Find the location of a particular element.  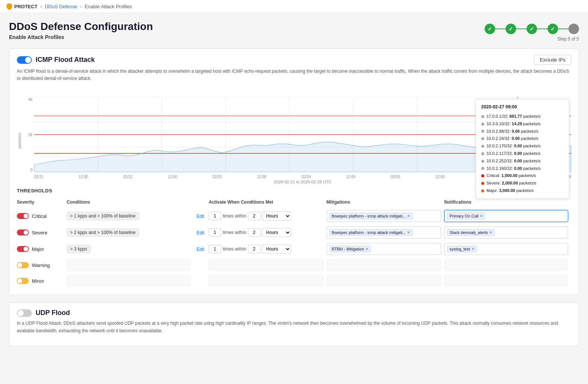

minor-label: Minor is located at coordinates (38, 281).